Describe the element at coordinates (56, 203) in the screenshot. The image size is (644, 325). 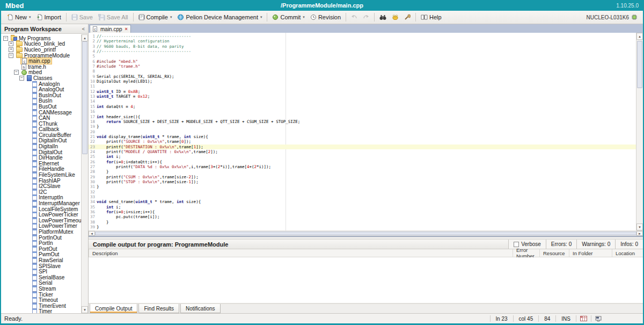
I see `tree-node: InterruptManager` at that location.